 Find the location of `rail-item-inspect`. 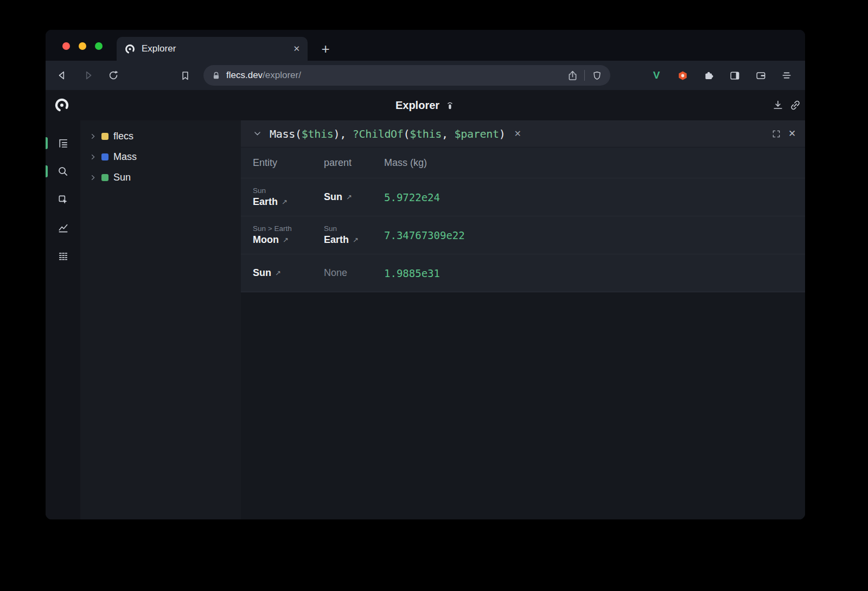

rail-item-inspect is located at coordinates (63, 200).